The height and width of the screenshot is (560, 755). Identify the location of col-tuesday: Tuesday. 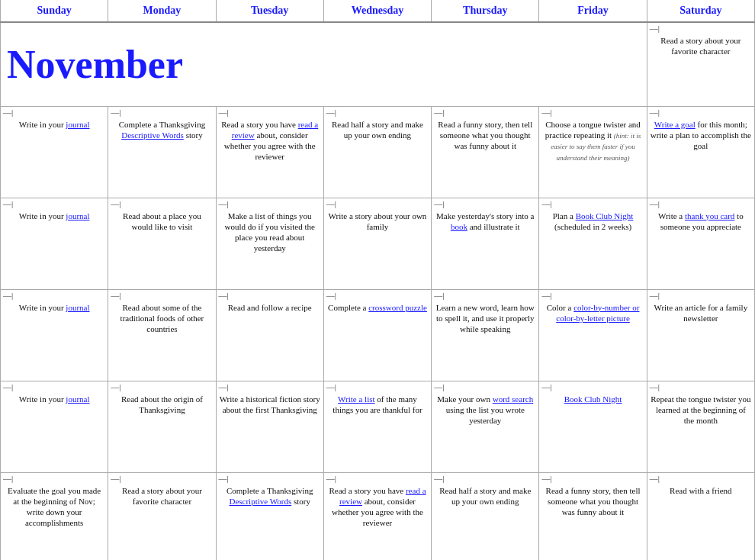
(270, 11).